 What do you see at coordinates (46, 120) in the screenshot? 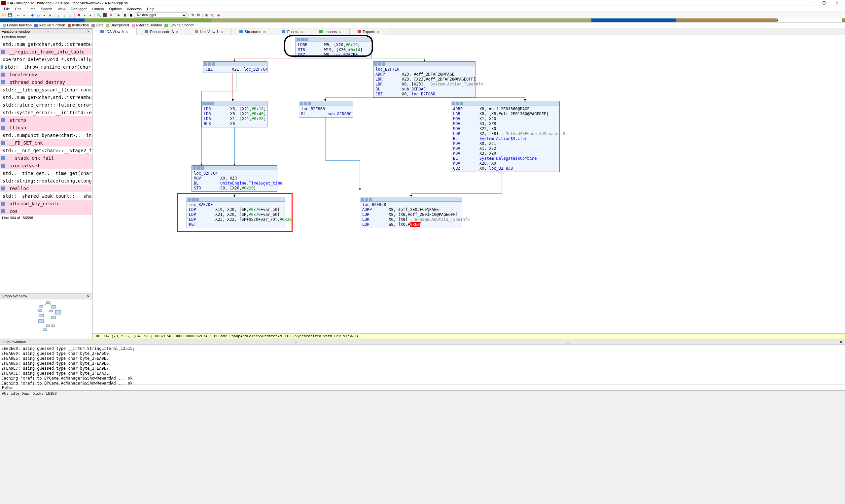
I see `function-row: .strcmp` at bounding box center [46, 120].